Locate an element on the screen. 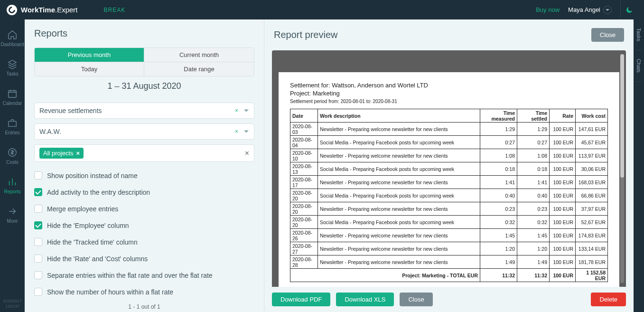  option-row: Show position instead of name is located at coordinates (144, 176).